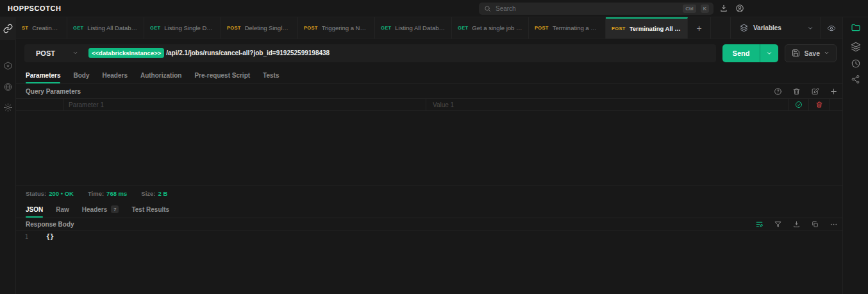 The width and height of the screenshot is (868, 294). What do you see at coordinates (806, 91) in the screenshot?
I see `query-parameters-actions` at bounding box center [806, 91].